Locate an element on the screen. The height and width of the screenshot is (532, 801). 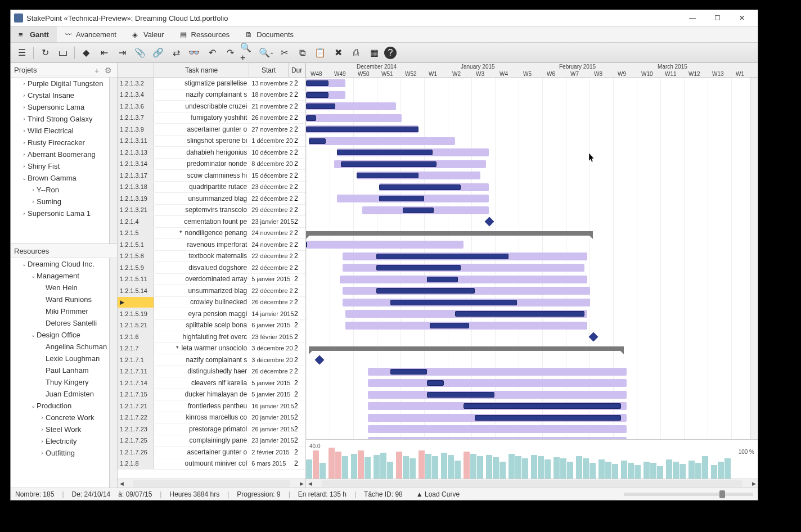
zoom-in-icon: 🔍+ is located at coordinates (248, 53).